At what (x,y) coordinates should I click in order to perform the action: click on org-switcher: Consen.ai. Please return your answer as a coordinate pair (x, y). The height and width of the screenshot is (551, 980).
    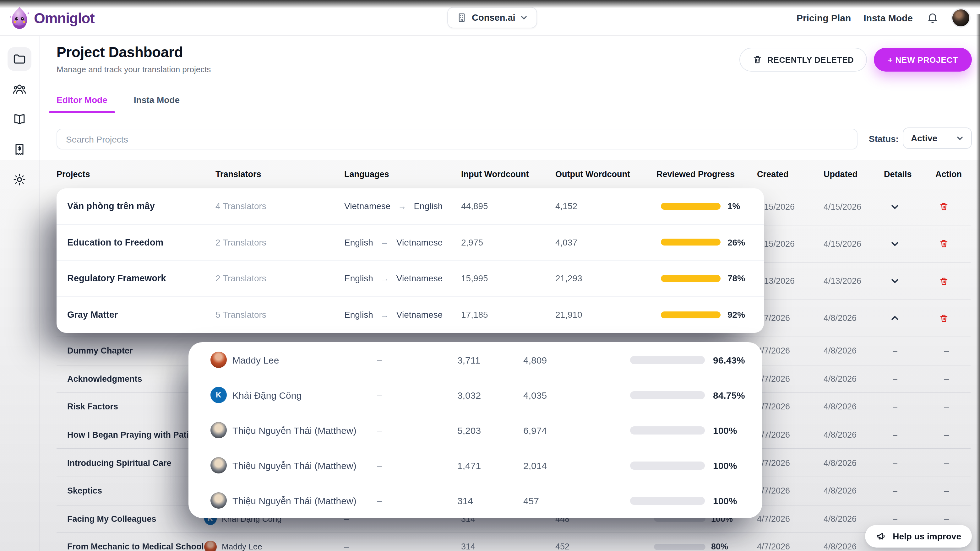
    Looking at the image, I should click on (492, 17).